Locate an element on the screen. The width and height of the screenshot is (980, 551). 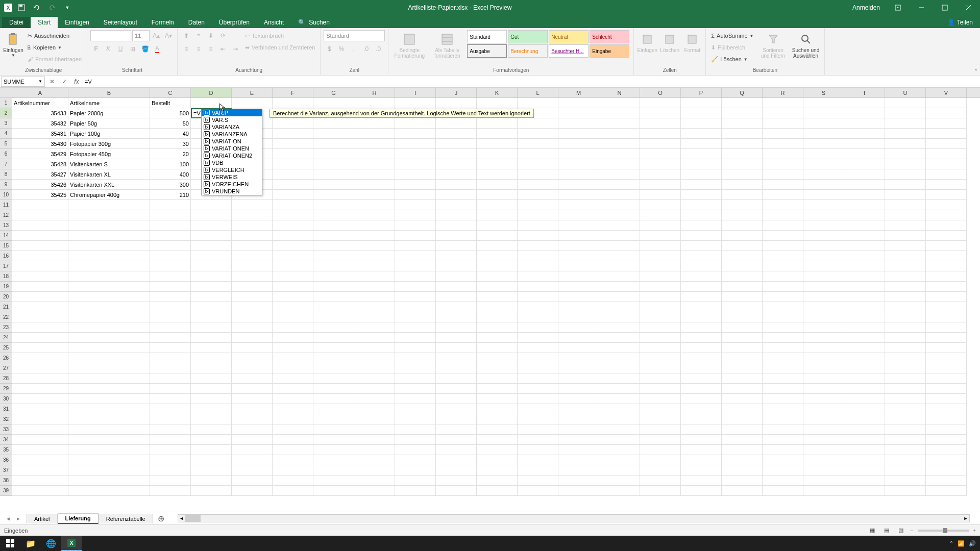
cell-A27 is located at coordinates (40, 368).